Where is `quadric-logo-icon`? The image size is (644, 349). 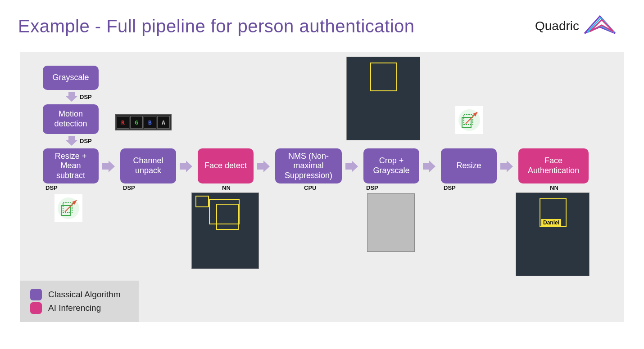 quadric-logo-icon is located at coordinates (600, 26).